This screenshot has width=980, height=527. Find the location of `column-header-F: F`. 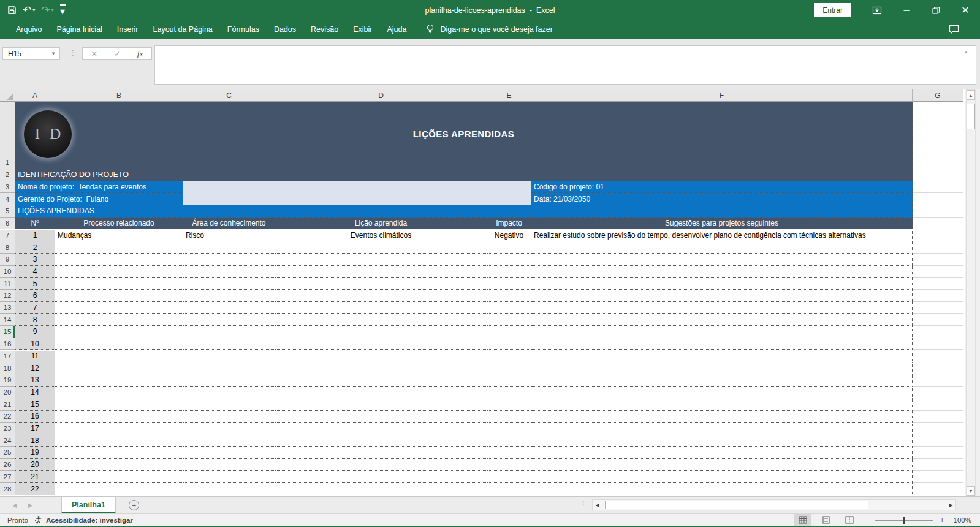

column-header-F: F is located at coordinates (722, 96).